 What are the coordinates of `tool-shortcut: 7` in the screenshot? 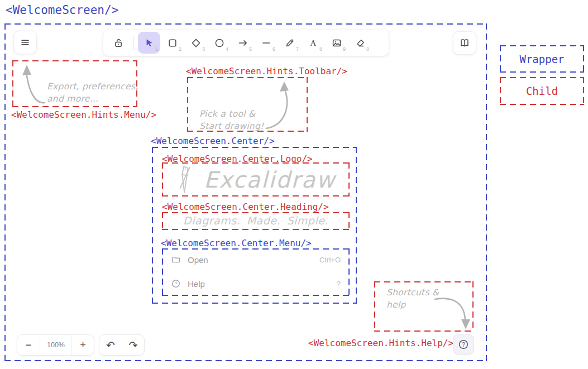 It's located at (297, 49).